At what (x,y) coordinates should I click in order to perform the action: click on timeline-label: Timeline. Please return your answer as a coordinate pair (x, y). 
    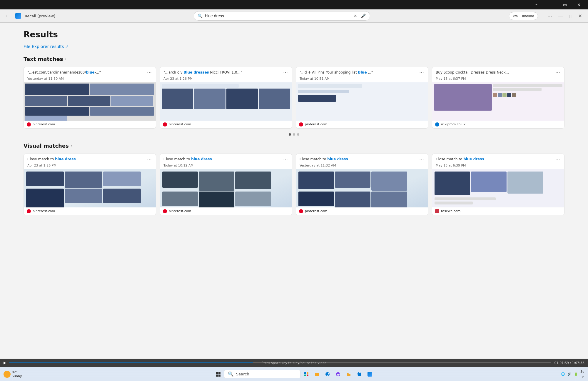
    Looking at the image, I should click on (527, 16).